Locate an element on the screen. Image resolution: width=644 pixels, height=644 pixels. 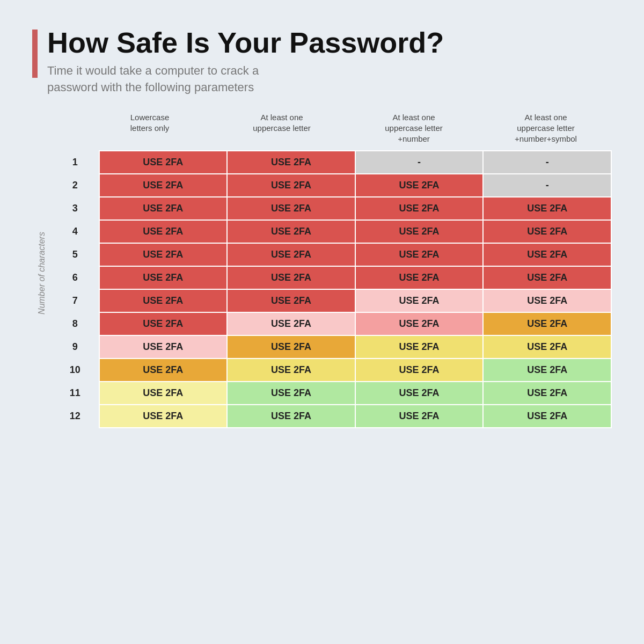
row-number: 3 is located at coordinates (75, 208).